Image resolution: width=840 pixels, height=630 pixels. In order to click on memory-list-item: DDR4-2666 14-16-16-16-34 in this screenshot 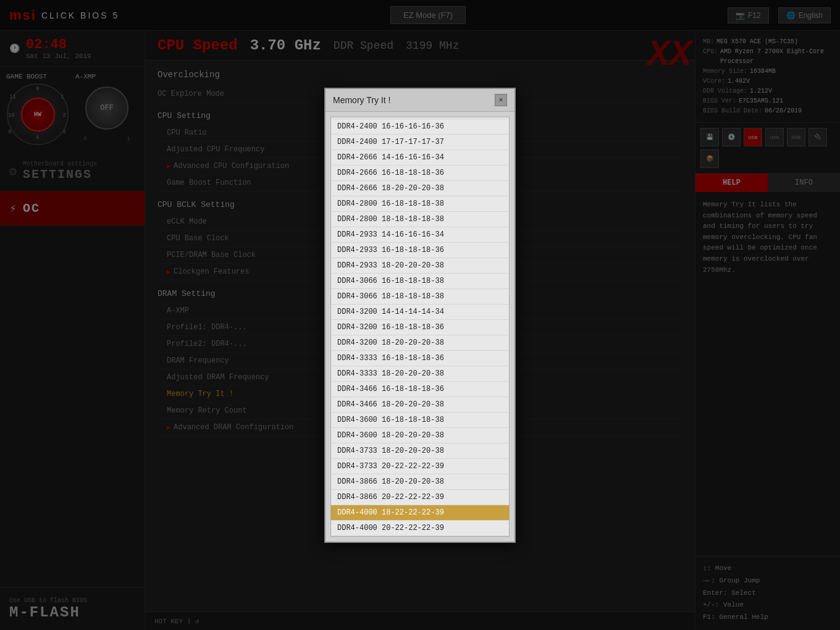, I will do `click(420, 158)`.